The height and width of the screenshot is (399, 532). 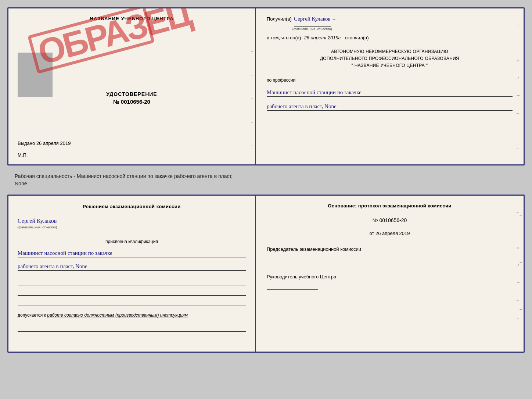 What do you see at coordinates (393, 233) in the screenshot?
I see `ot-date-value: 26 апреля 2019` at bounding box center [393, 233].